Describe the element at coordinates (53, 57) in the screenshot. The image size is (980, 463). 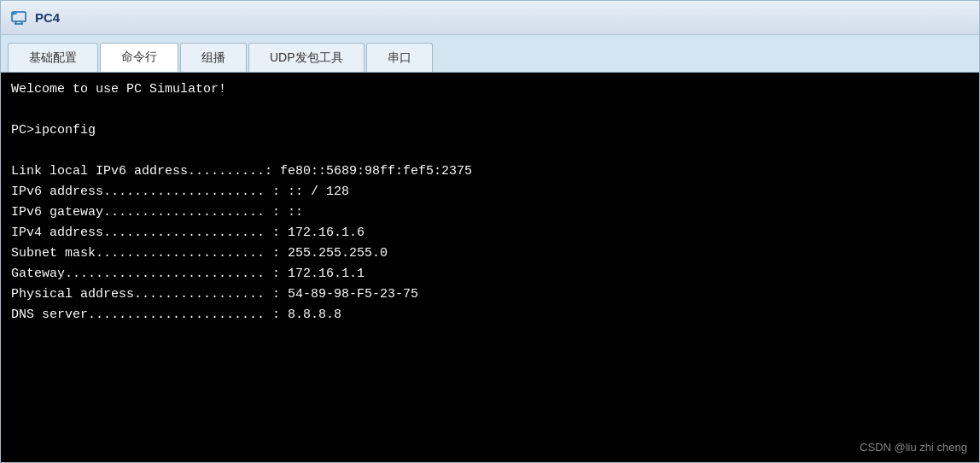
I see `tab-basic-config: 基础配置` at that location.